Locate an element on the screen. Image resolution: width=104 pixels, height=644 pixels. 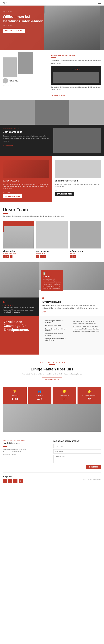
betrieb-label: BETRIEBSMODELLE is located at coordinates (27, 129).